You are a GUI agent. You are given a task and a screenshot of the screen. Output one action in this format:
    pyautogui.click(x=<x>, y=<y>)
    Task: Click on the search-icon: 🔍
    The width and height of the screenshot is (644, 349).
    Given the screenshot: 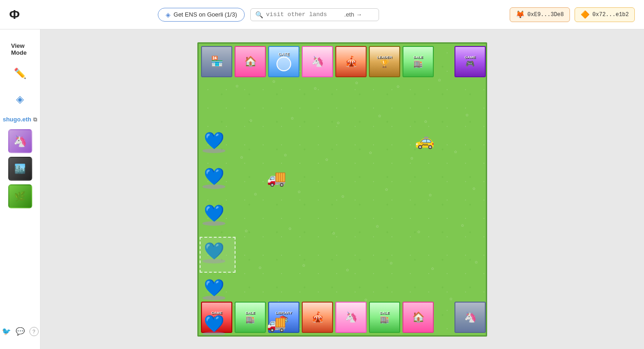 What is the action you would take?
    pyautogui.click(x=259, y=15)
    